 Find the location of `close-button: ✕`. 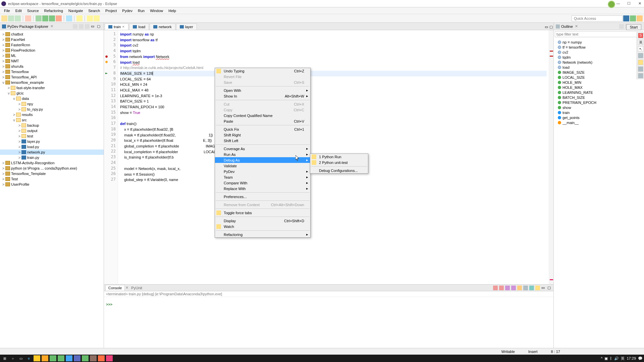

close-button: ✕ is located at coordinates (640, 3).